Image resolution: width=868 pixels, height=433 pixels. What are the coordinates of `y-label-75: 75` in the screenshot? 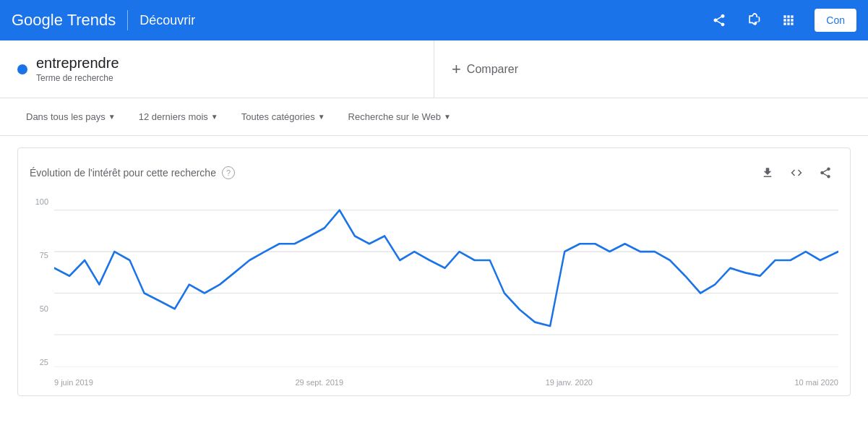 It's located at (36, 255).